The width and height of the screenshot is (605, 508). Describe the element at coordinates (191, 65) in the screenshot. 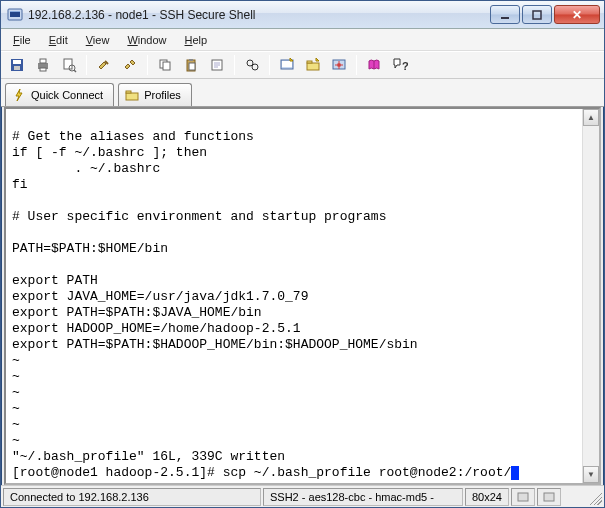

I see `paste-icon` at that location.